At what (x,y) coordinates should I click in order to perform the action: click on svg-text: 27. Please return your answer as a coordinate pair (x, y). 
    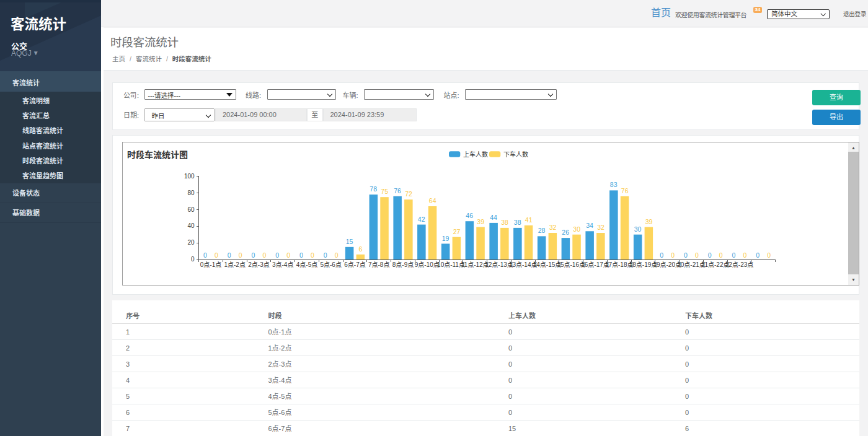
    Looking at the image, I should click on (457, 232).